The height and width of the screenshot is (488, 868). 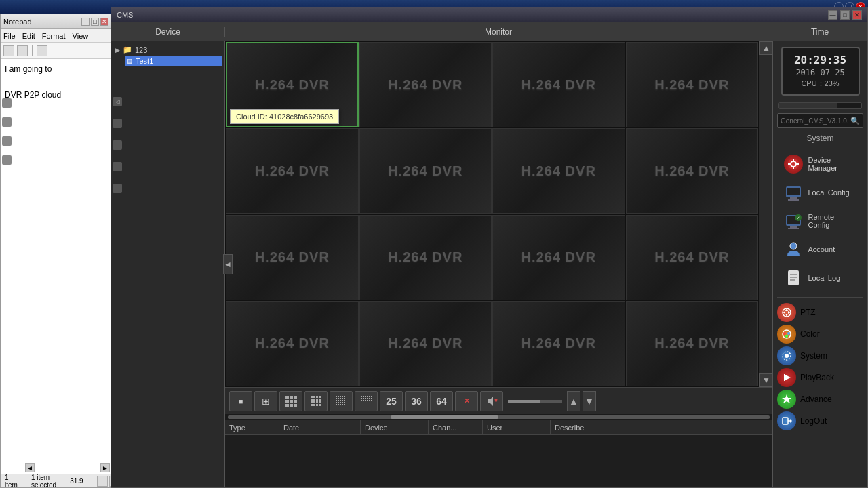 I want to click on menu-file: File, so click(x=9, y=36).